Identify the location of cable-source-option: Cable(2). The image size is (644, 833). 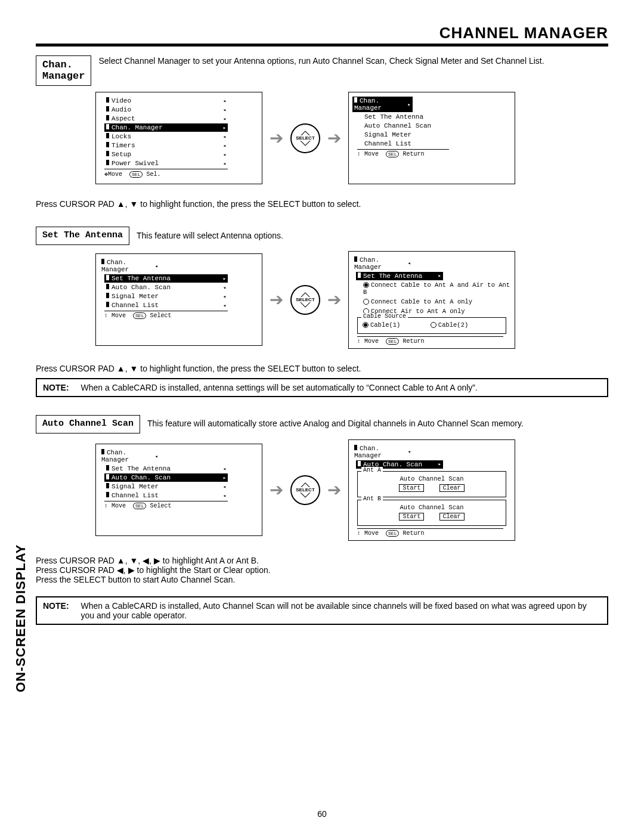
(453, 325).